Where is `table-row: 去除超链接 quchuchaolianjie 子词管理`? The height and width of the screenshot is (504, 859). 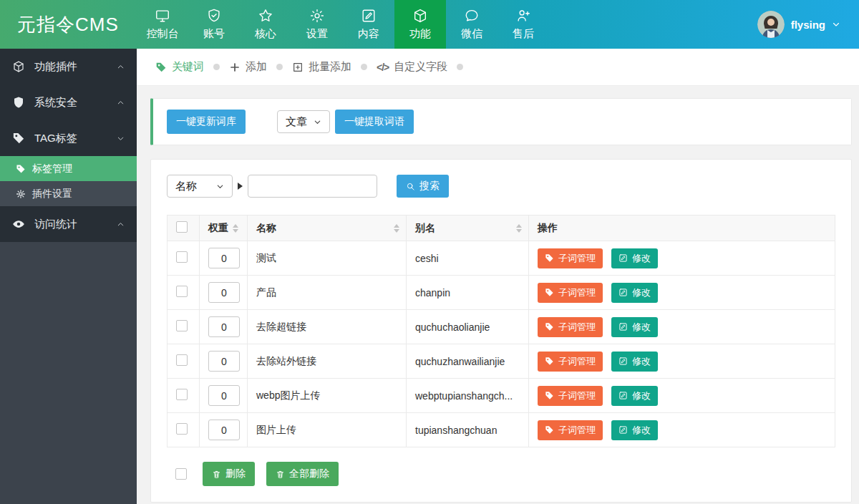 table-row: 去除超链接 quchuchaolianjie 子词管理 is located at coordinates (501, 327).